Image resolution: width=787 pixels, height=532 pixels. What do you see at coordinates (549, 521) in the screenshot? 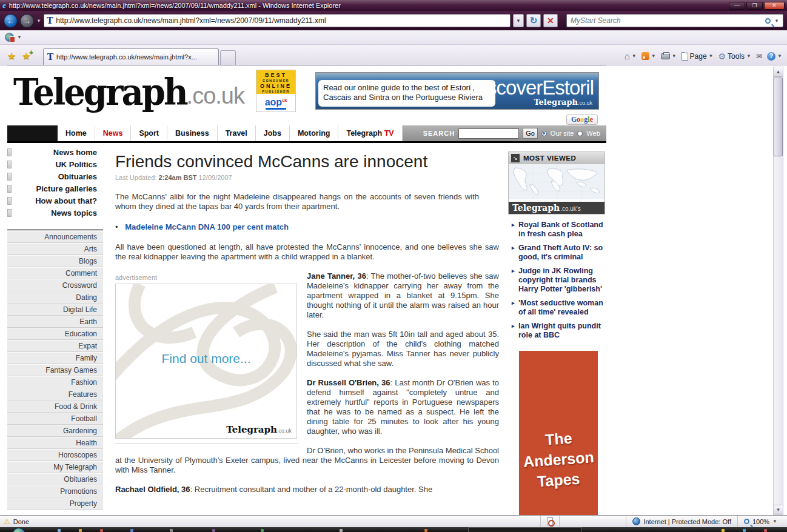
I see `blocked-content-indicator` at bounding box center [549, 521].